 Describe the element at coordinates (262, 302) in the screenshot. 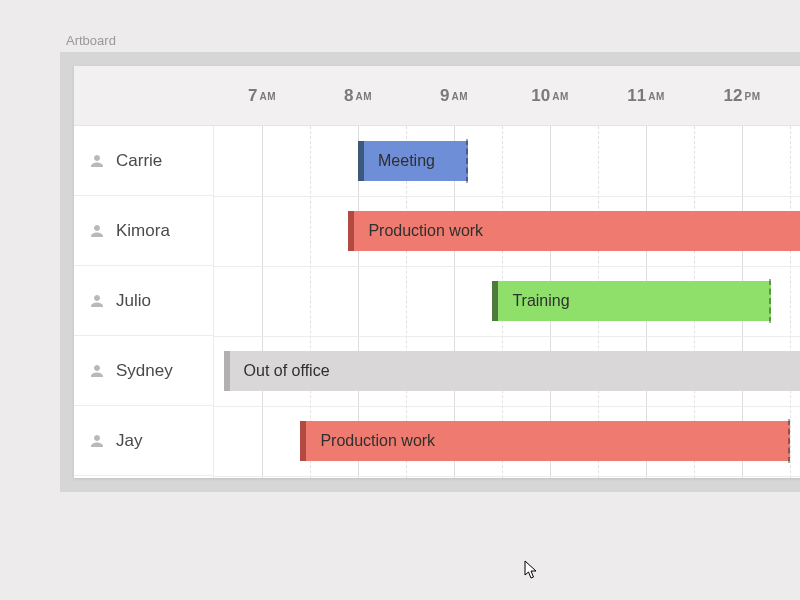

I see `gridline-hour` at that location.